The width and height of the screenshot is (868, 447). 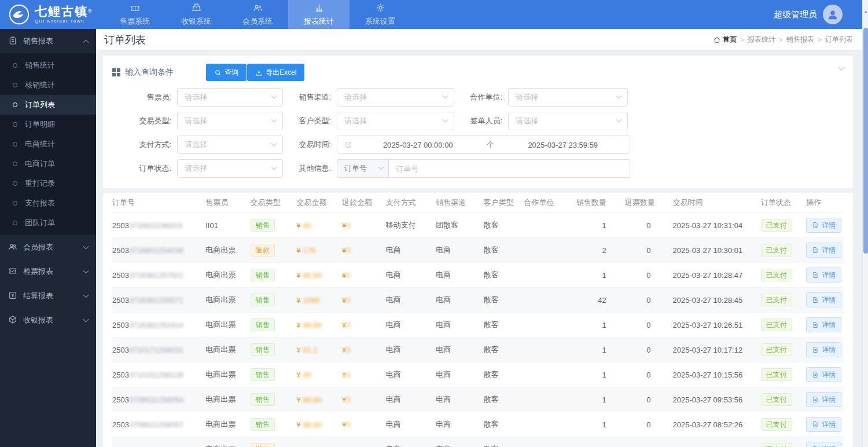 I want to click on user-menu: 超级管理员, so click(x=821, y=14).